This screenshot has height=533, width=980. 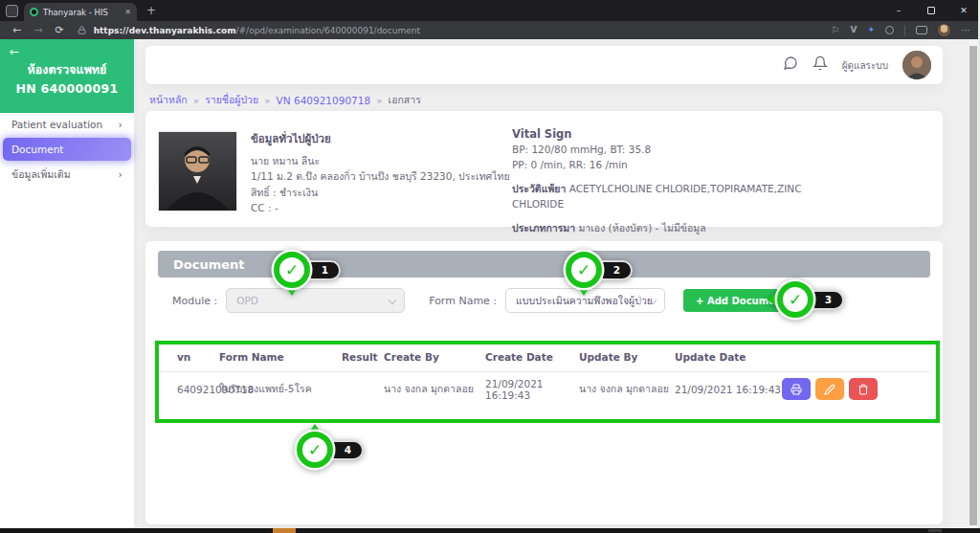 What do you see at coordinates (232, 100) in the screenshot?
I see `breadcrumb-patient-list: รายชื่อผู้ป่วย` at bounding box center [232, 100].